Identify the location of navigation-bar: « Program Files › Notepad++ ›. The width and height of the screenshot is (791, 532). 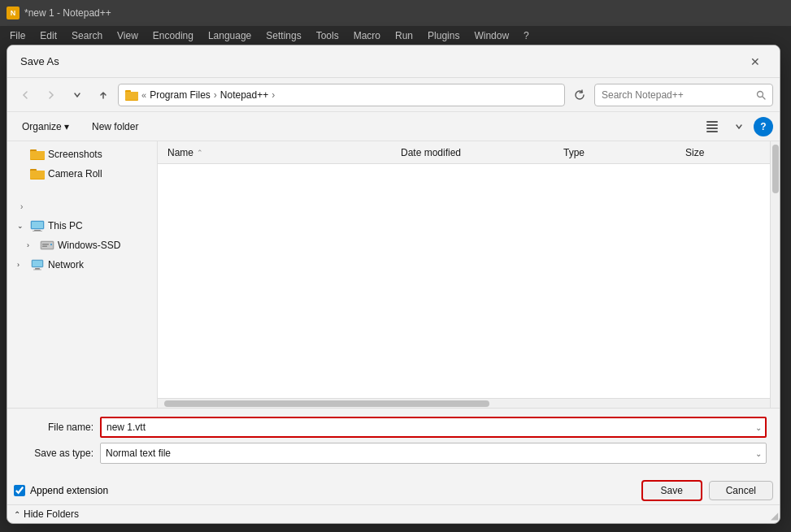
(393, 95).